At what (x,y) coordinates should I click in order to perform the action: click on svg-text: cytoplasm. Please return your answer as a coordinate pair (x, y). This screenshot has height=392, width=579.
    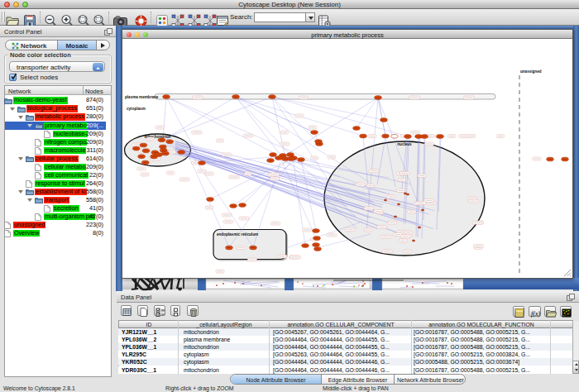
    Looking at the image, I should click on (136, 109).